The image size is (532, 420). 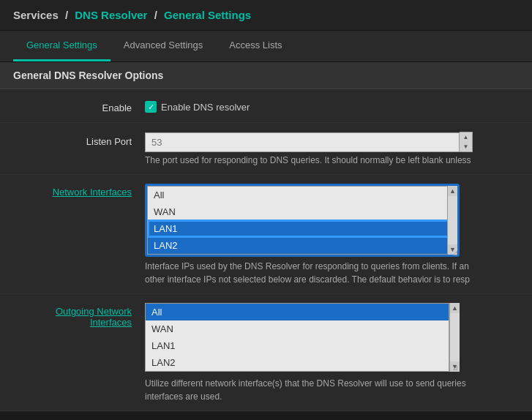 What do you see at coordinates (465, 146) in the screenshot?
I see `port-spinner-down: ▼` at bounding box center [465, 146].